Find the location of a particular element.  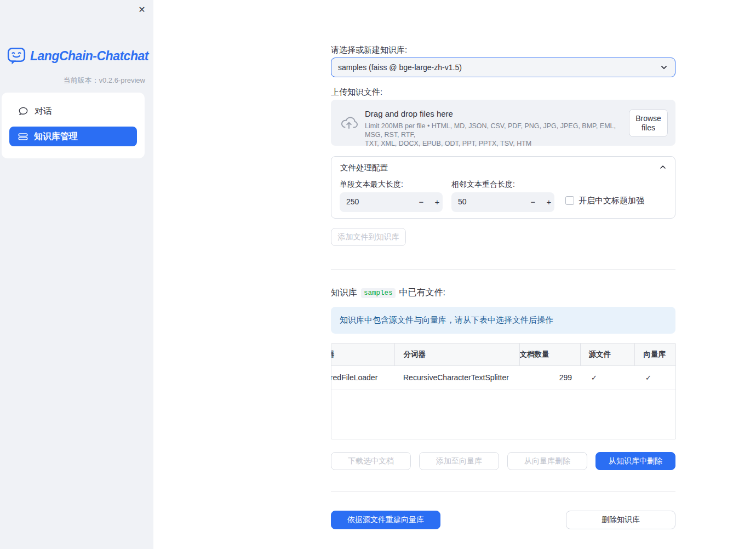

overlap-size-value: 50 is located at coordinates (462, 202).